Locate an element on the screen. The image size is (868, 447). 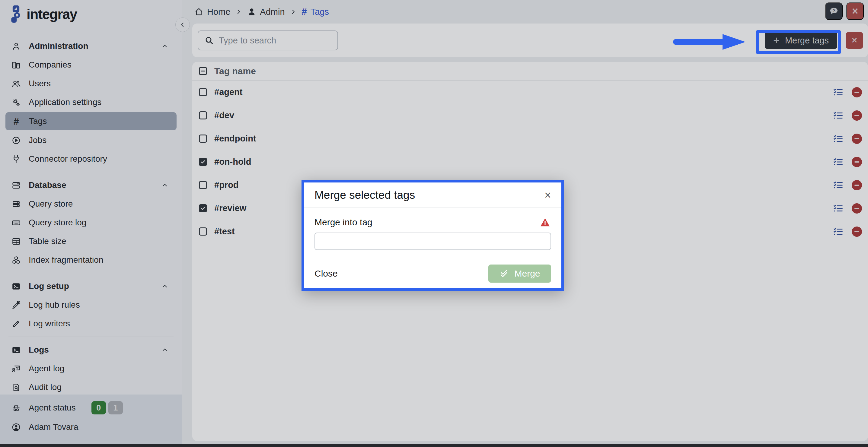
modal-header: Merge selected tags × is located at coordinates (433, 195).